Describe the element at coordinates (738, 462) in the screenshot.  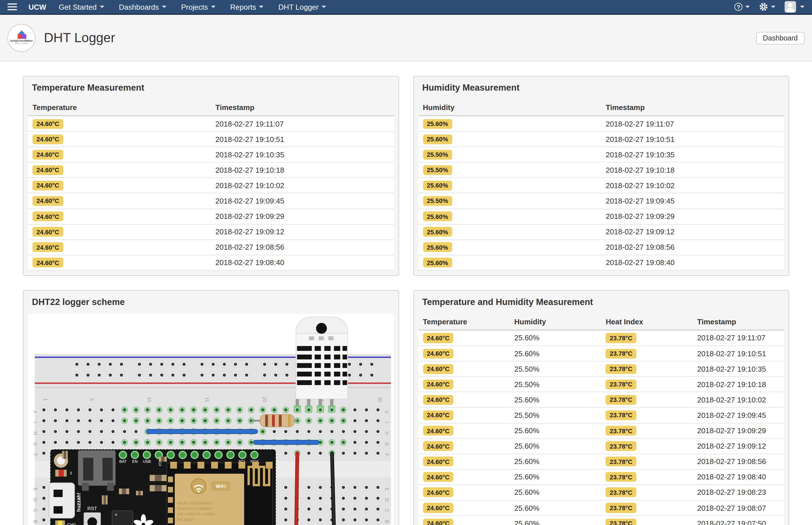
I see `timestamp-value: 2018-02-27 19:08:56` at that location.